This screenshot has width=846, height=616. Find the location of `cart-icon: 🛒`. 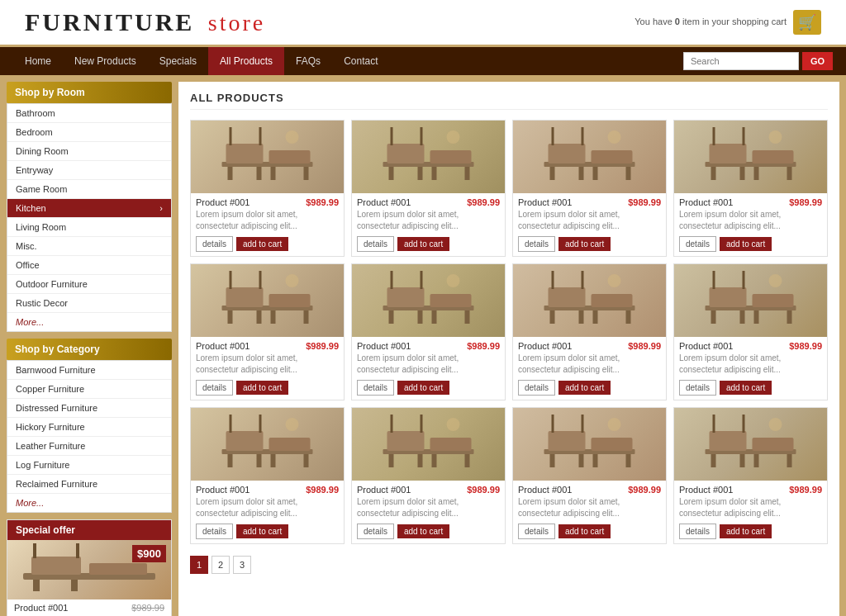

cart-icon: 🛒 is located at coordinates (807, 22).